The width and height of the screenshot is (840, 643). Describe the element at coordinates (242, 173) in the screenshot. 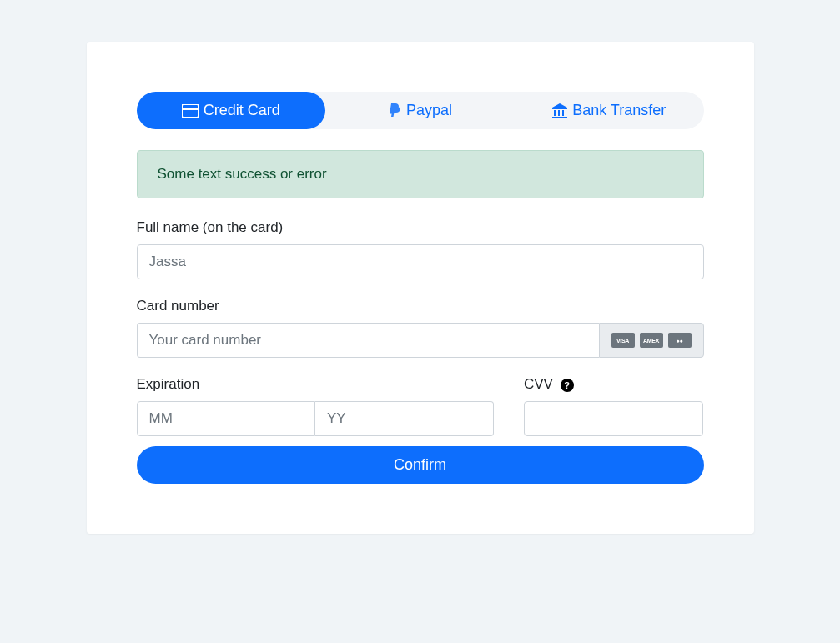

I see `alert-text: Some text success or error` at that location.